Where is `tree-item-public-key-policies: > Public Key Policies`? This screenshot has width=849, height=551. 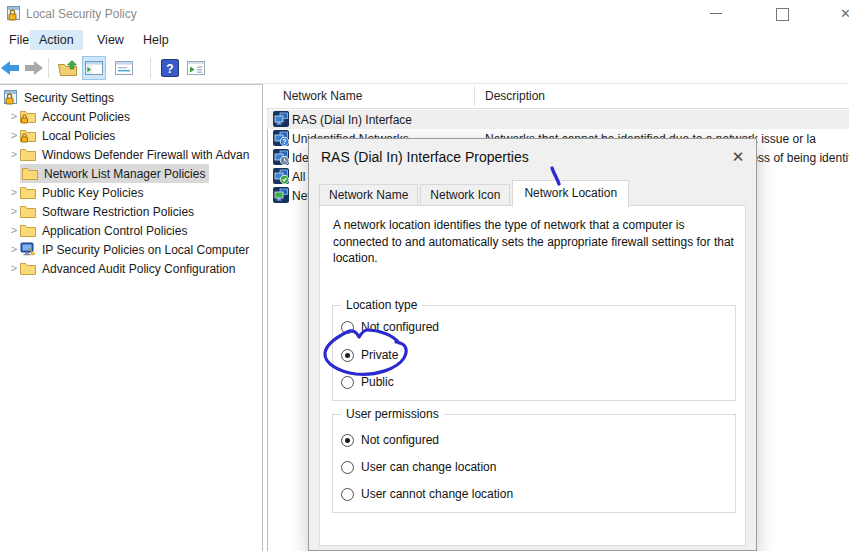 tree-item-public-key-policies: > Public Key Policies is located at coordinates (131, 192).